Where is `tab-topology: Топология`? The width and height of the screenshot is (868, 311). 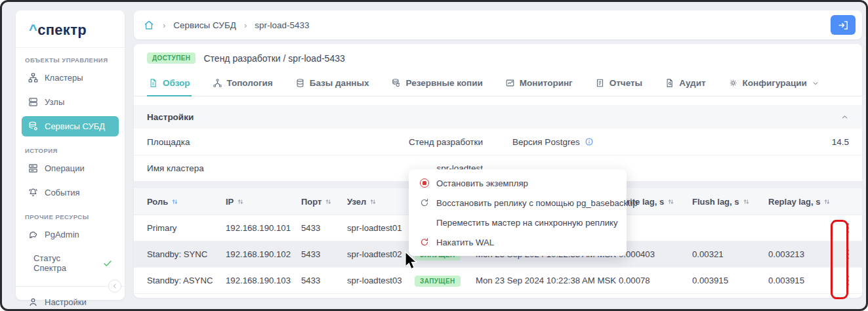
tab-topology: Топология is located at coordinates (243, 84).